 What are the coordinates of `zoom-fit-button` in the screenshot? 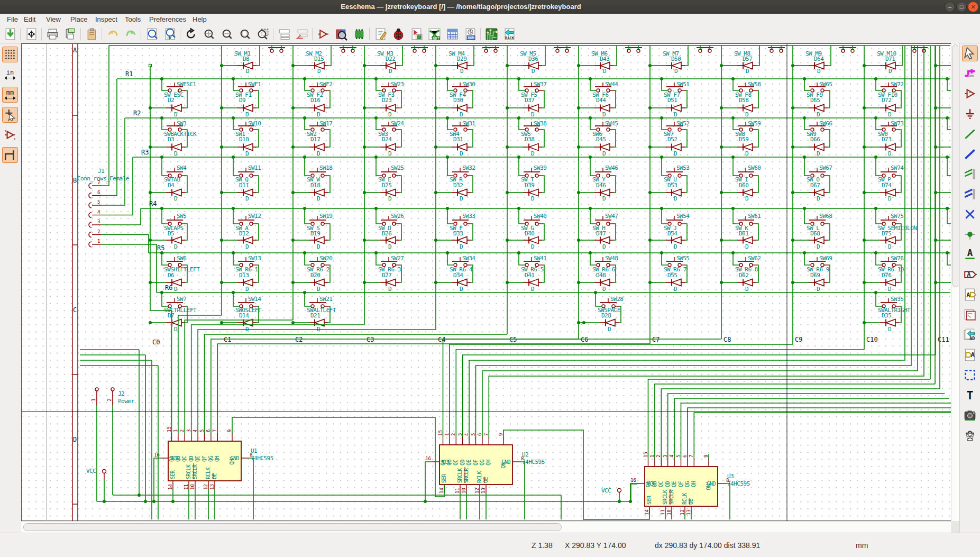 It's located at (245, 34).